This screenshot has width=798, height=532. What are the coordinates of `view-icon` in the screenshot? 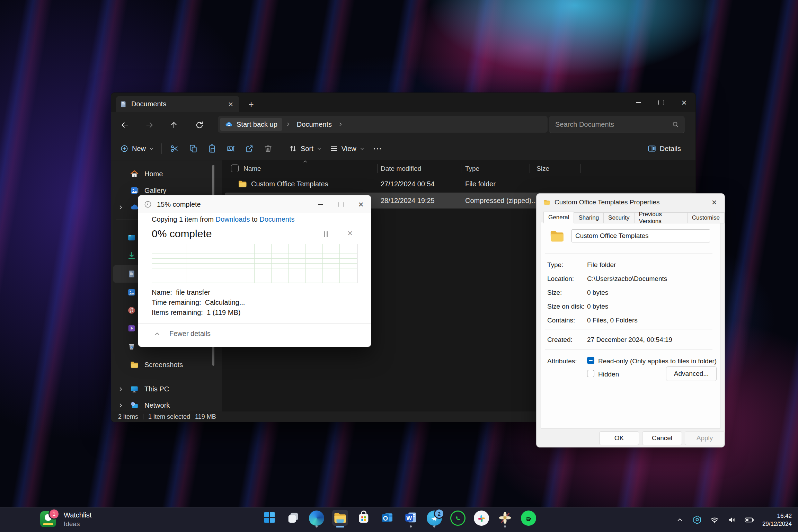 It's located at (334, 149).